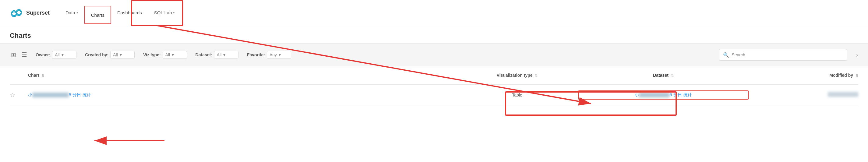  What do you see at coordinates (637, 95) in the screenshot?
I see `dataset-name-prefix: 小` at bounding box center [637, 95].